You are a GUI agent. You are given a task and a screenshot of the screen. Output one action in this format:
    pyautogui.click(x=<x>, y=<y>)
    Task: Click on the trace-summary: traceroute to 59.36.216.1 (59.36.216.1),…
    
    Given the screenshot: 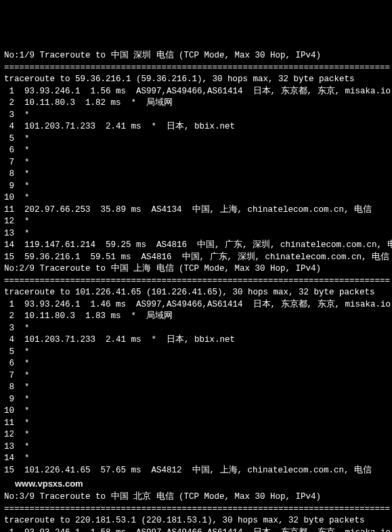 What is the action you would take?
    pyautogui.click(x=196, y=80)
    